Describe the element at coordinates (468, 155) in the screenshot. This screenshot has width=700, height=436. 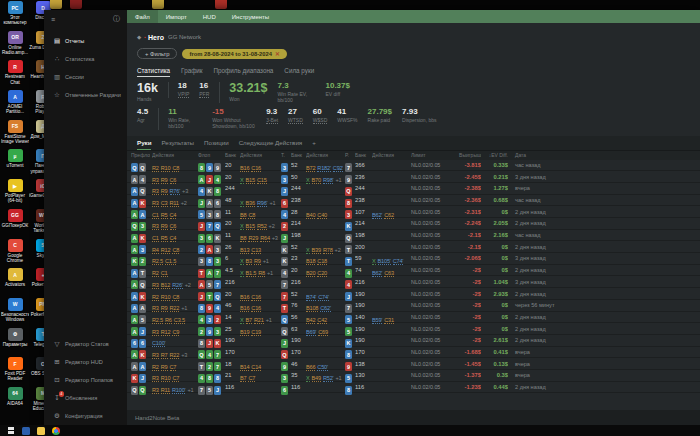
I see `col-header-win: Выигрыш` at that location.